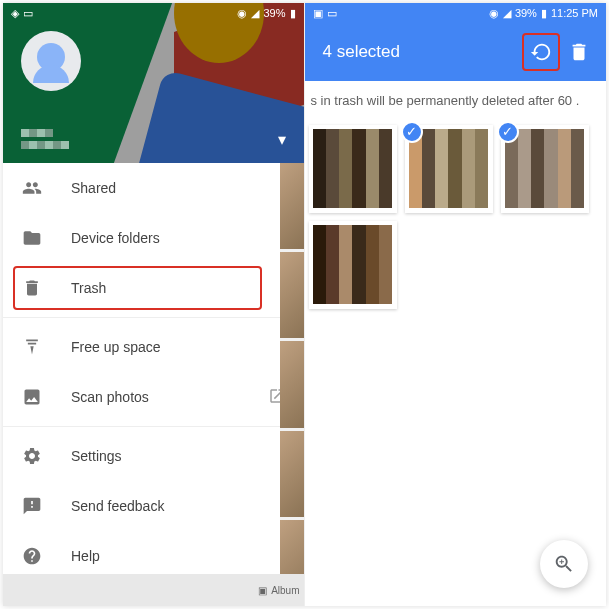 The image size is (609, 609). What do you see at coordinates (32, 188) in the screenshot?
I see `group-icon` at bounding box center [32, 188].